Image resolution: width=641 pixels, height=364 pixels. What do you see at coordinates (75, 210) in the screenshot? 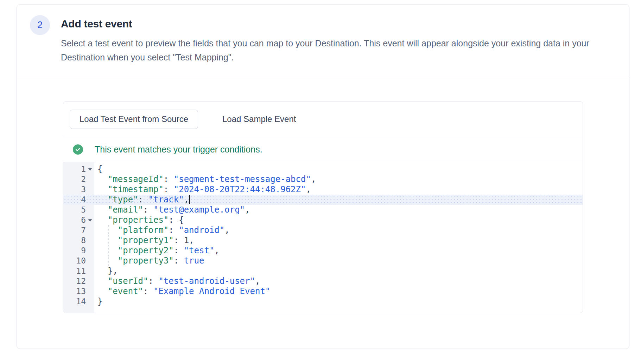
I see `line-number: 5` at bounding box center [75, 210].